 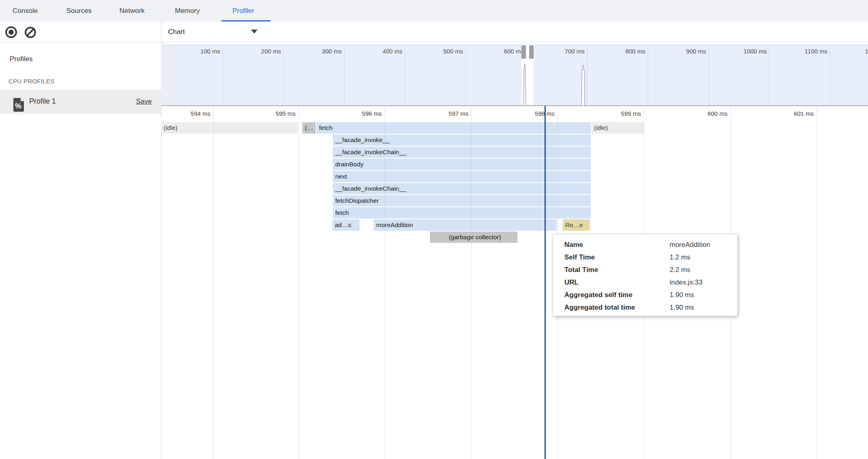 I want to click on detail-tick-label: 599 ms, so click(x=617, y=113).